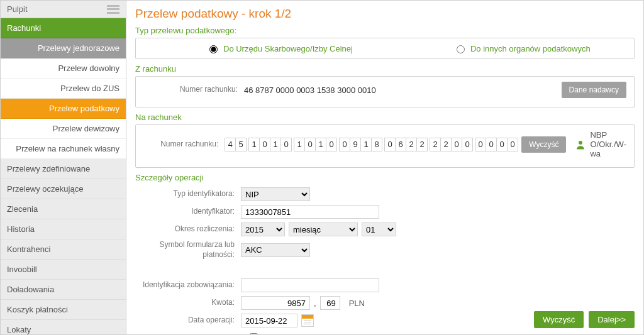  I want to click on sidebar-sub-przelewy-jednorazowe: Przelewy jednorazowe, so click(63, 48).